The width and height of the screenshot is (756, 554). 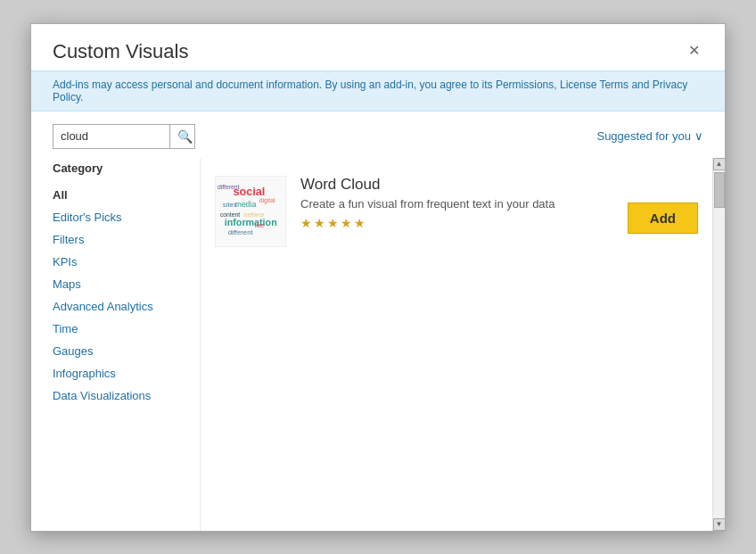 What do you see at coordinates (699, 136) in the screenshot?
I see `chevron-down-icon: ∨` at bounding box center [699, 136].